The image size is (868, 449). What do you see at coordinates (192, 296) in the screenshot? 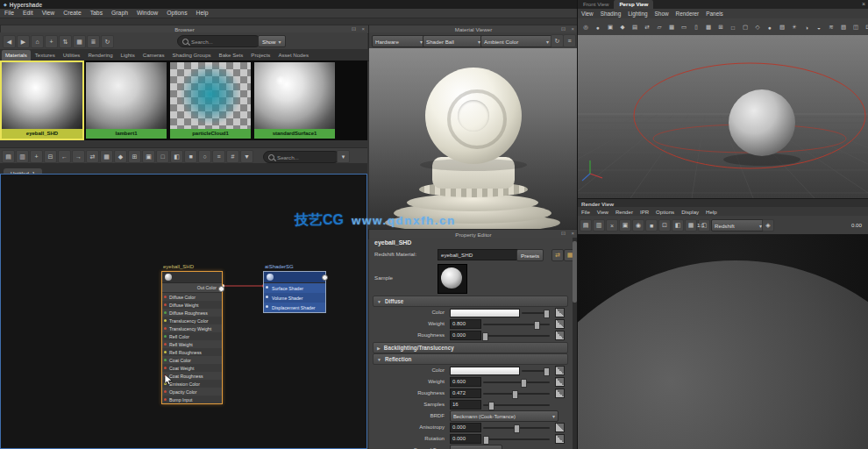
I see `node-attribute-row: Diffuse Color` at bounding box center [192, 296].